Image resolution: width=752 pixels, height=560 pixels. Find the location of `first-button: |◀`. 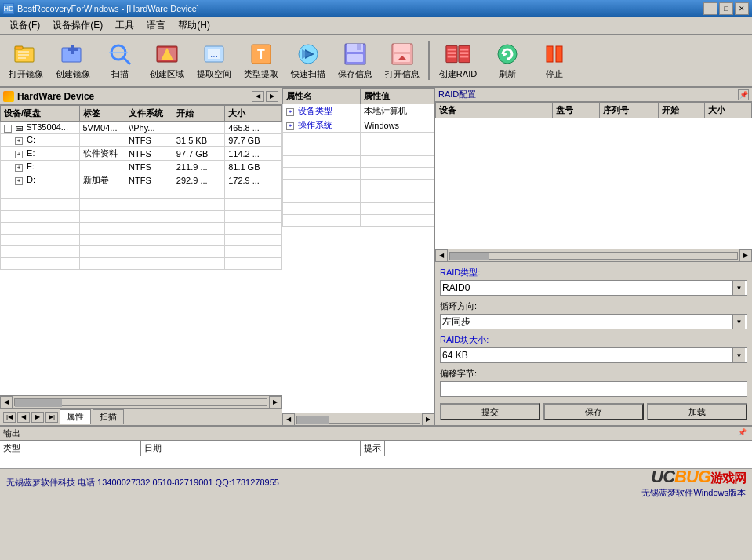

first-button: |◀ is located at coordinates (9, 417).